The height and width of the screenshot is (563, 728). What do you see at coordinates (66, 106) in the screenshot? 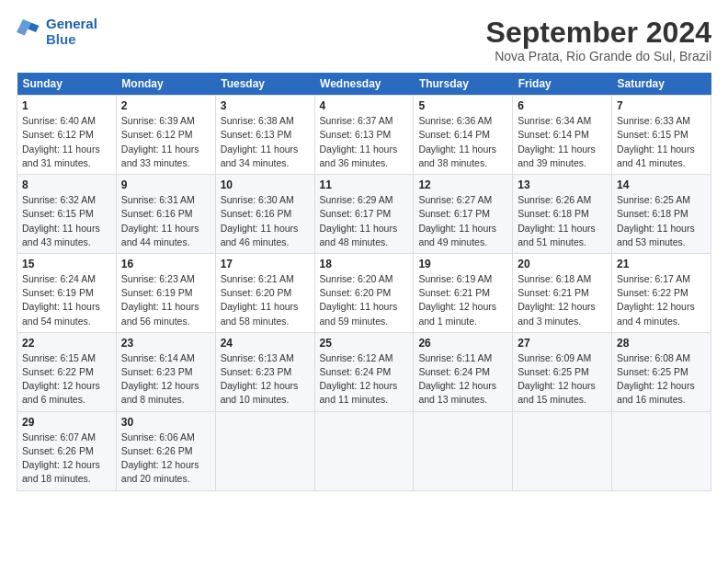
I see `day-number: 1` at bounding box center [66, 106].